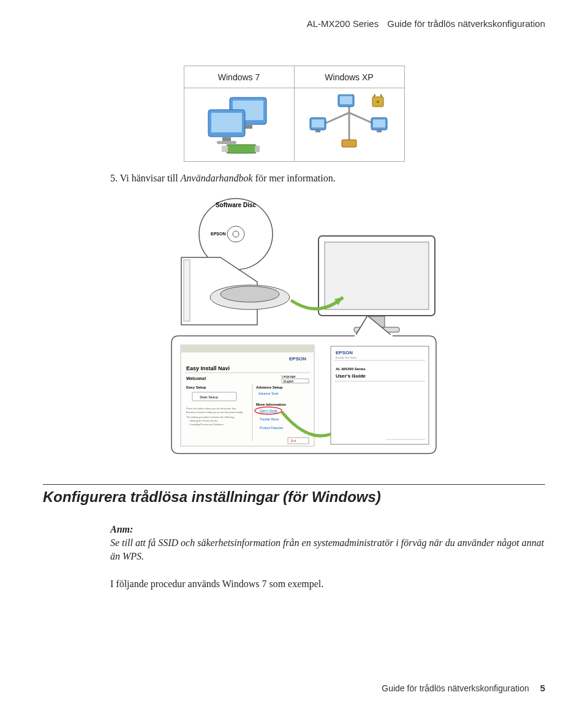 This screenshot has height=714, width=588. I want to click on navi-exit: Exit, so click(294, 441).